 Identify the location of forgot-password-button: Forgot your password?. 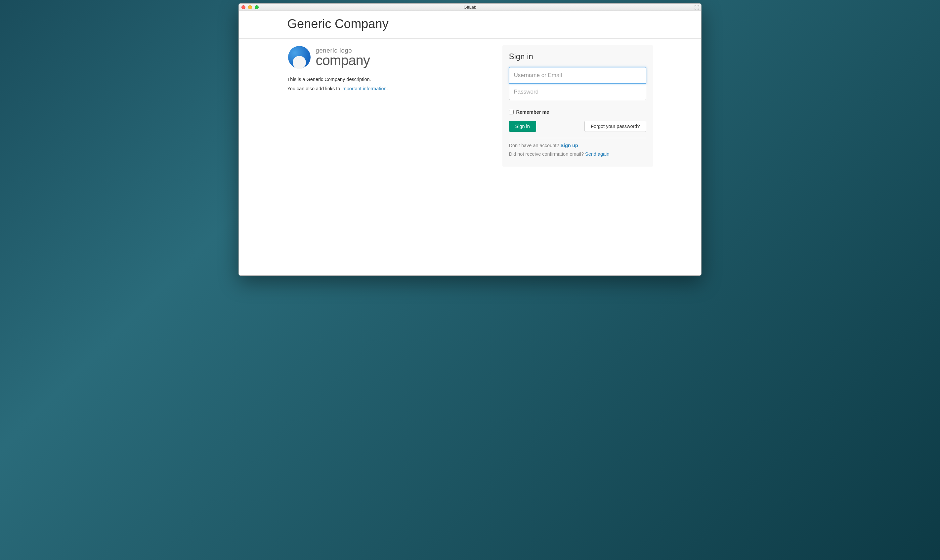
(615, 126).